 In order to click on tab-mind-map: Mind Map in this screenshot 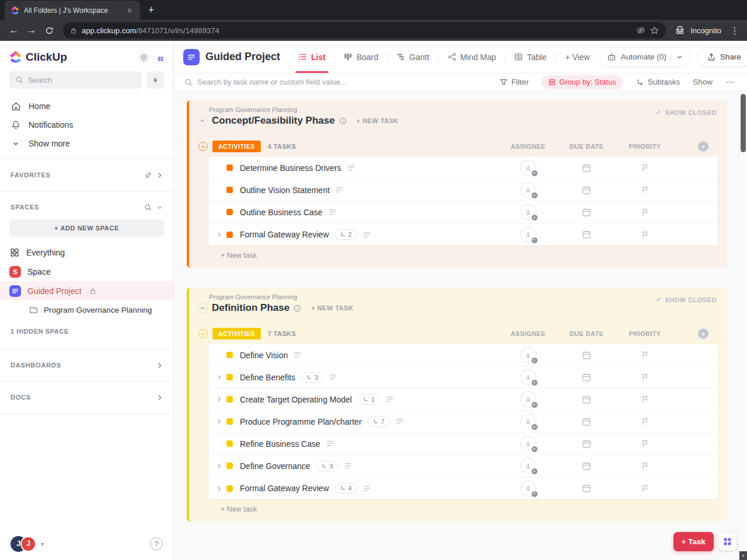, I will do `click(472, 57)`.